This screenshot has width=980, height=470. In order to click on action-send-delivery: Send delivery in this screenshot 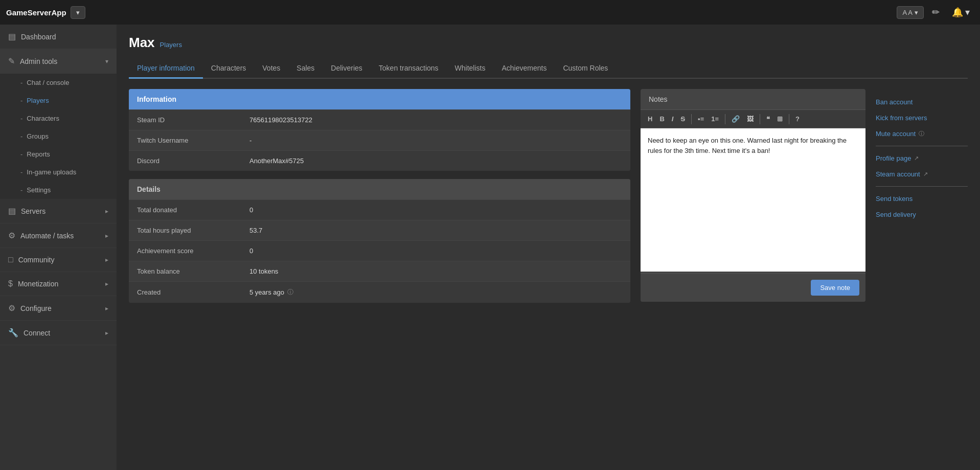, I will do `click(922, 215)`.